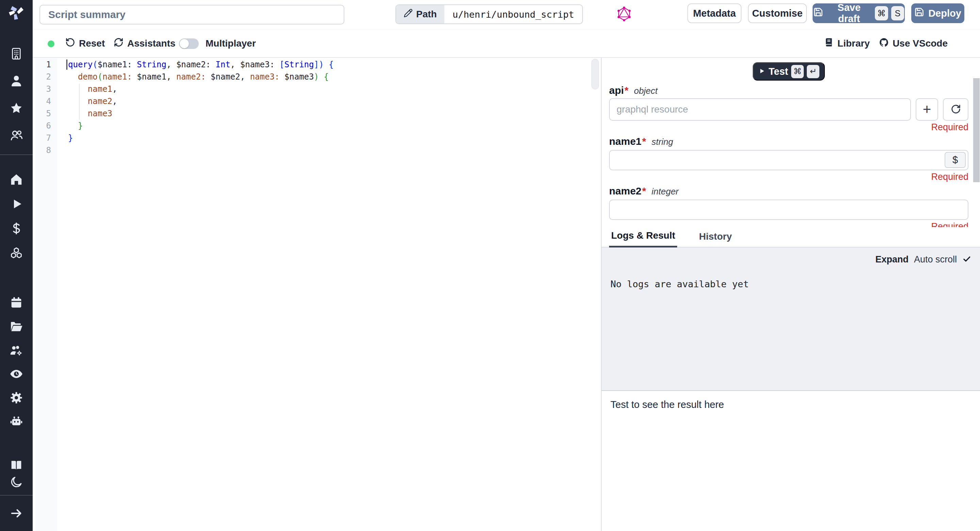 Image resolution: width=980 pixels, height=531 pixels. What do you see at coordinates (16, 253) in the screenshot?
I see `sidebar-item-boxes` at bounding box center [16, 253].